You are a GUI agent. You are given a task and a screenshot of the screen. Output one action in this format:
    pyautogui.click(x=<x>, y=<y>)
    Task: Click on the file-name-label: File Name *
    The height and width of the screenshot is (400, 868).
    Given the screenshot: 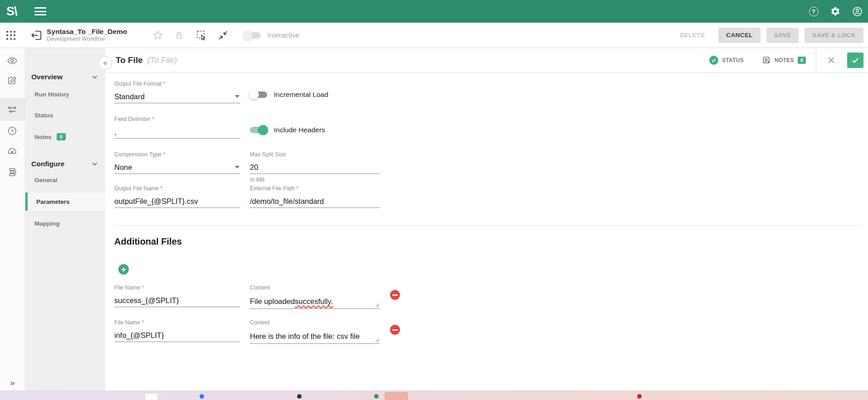 What is the action you would take?
    pyautogui.click(x=177, y=288)
    